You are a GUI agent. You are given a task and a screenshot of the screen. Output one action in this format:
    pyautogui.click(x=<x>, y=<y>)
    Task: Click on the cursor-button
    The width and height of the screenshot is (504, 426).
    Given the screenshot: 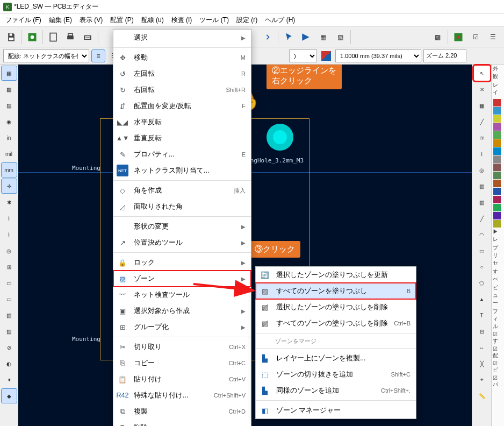 What is the action you would take?
    pyautogui.click(x=289, y=37)
    